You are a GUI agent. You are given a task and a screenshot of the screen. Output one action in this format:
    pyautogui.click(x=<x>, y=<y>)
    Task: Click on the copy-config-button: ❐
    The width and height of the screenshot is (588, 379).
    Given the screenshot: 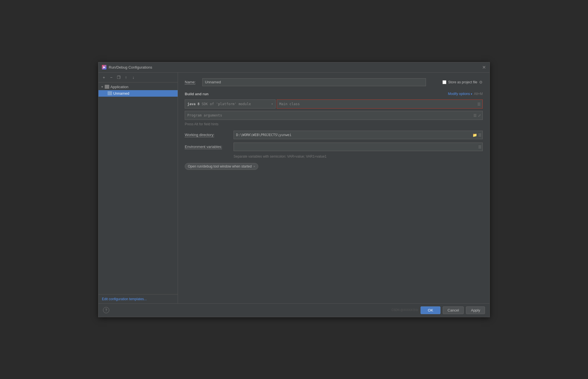 What is the action you would take?
    pyautogui.click(x=119, y=77)
    